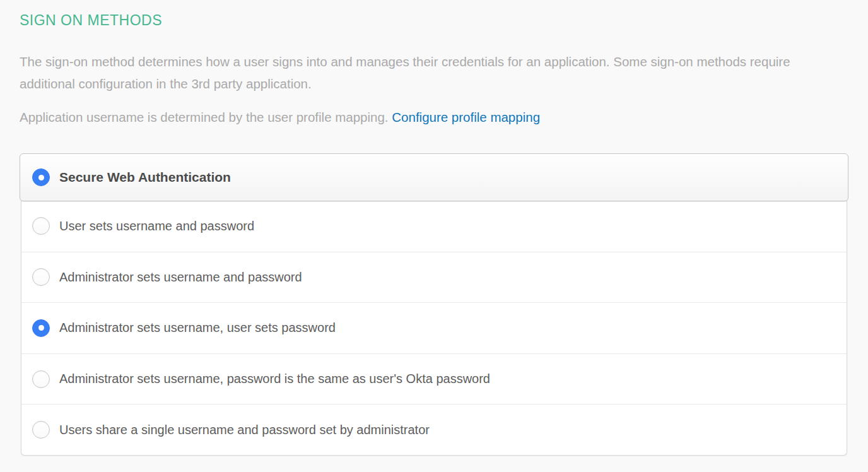 The width and height of the screenshot is (868, 472). What do you see at coordinates (433, 117) in the screenshot?
I see `username-note: Application username is determined by th…` at bounding box center [433, 117].